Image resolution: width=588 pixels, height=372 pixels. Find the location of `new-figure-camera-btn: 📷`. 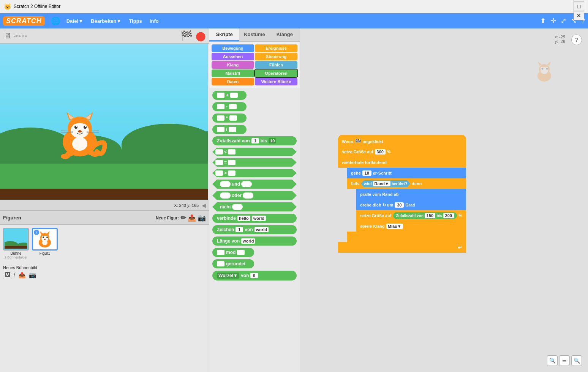

new-figure-camera-btn: 📷 is located at coordinates (202, 218).